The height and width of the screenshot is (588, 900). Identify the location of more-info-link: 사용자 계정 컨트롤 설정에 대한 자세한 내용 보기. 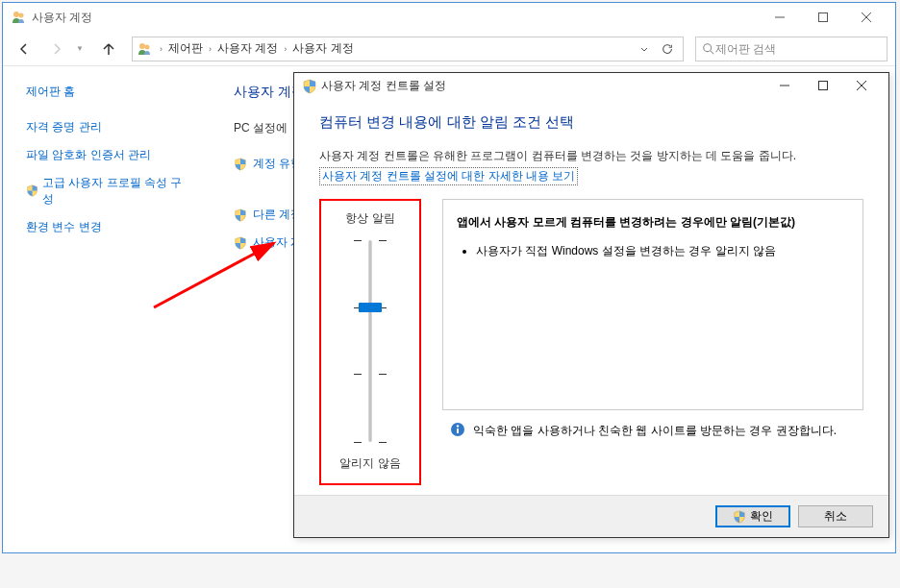
(448, 177).